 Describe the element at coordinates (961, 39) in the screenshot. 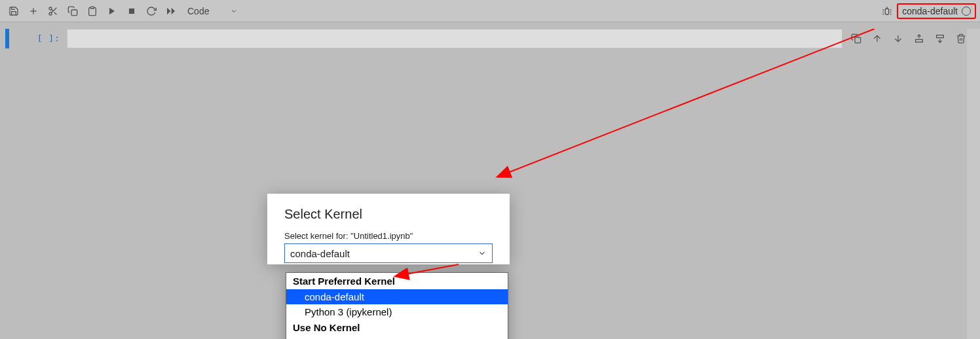

I see `delete-cell-icon` at that location.